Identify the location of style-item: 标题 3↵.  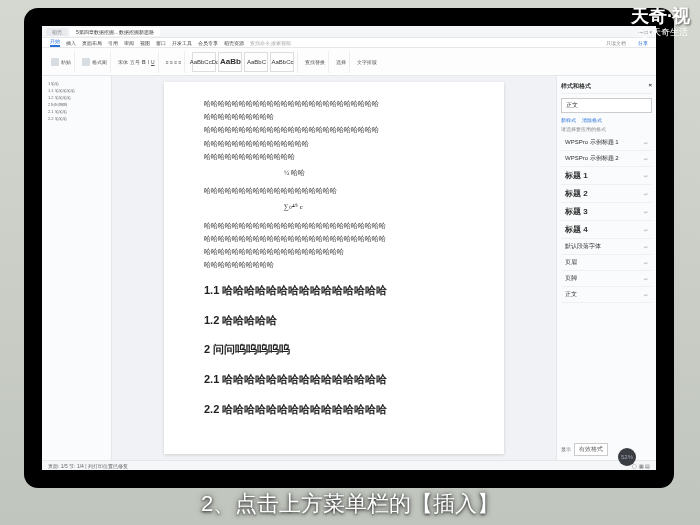
(606, 212).